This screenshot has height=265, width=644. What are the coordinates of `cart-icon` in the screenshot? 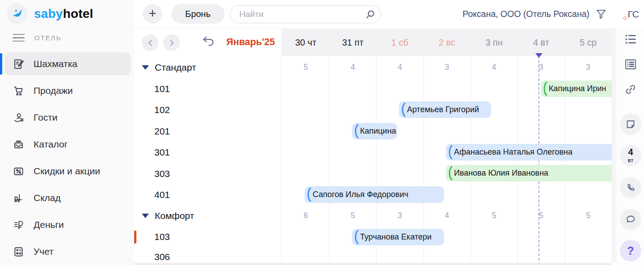 It's located at (19, 91).